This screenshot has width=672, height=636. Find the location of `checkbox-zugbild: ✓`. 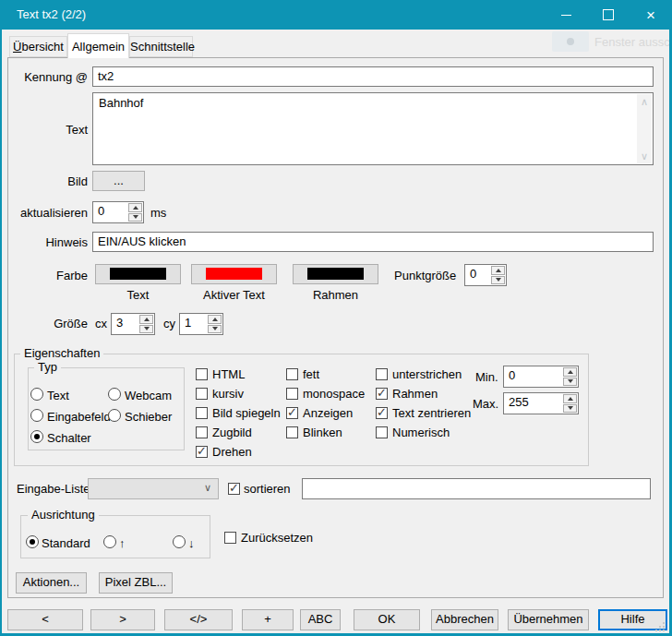

checkbox-zugbild: ✓ is located at coordinates (201, 432).